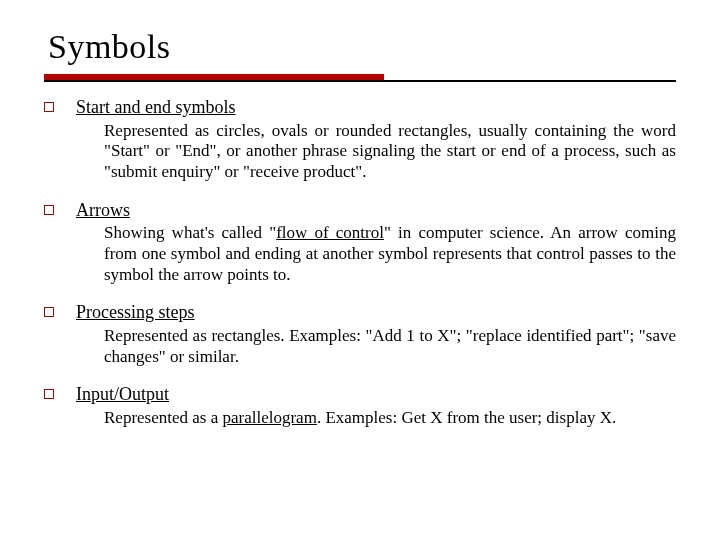  What do you see at coordinates (376, 406) in the screenshot?
I see `item-body: Input/Output Represented as a parallelog…` at bounding box center [376, 406].